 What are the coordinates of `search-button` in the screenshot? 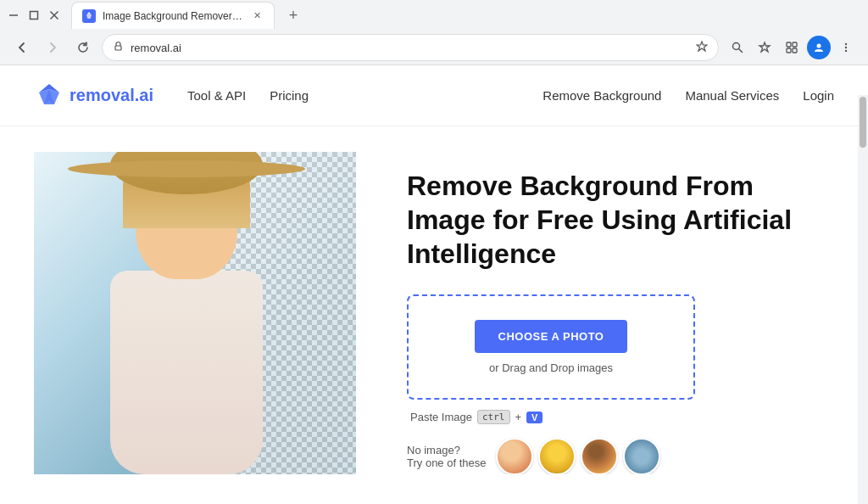 It's located at (737, 48).